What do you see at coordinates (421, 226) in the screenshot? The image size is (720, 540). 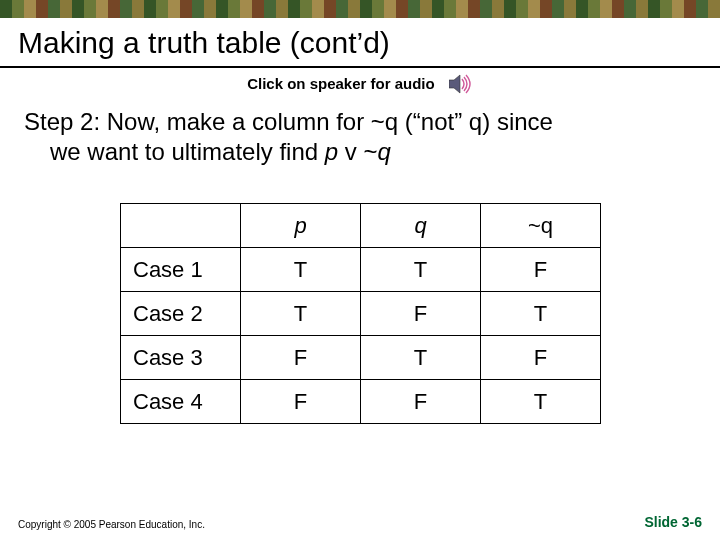 I see `header-q: q` at bounding box center [421, 226].